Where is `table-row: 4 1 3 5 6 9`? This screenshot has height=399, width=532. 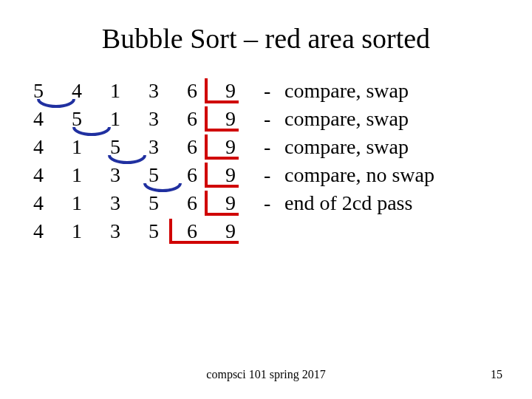
table-row: 4 1 3 5 6 9 is located at coordinates (233, 231).